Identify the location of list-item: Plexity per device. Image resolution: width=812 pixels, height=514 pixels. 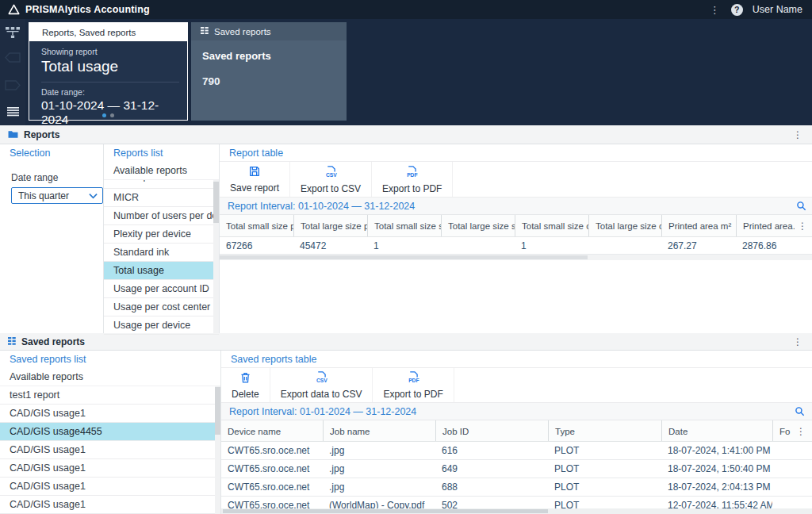
(162, 235).